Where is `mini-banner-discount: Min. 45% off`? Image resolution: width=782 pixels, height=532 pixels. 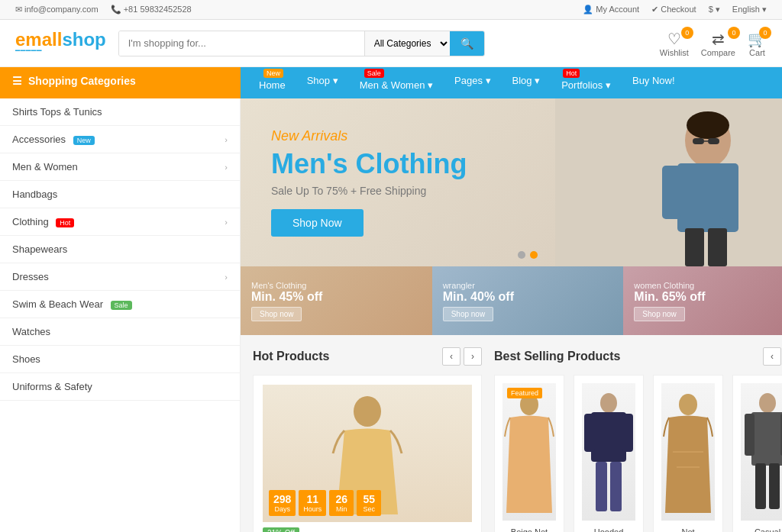 mini-banner-discount: Min. 45% off is located at coordinates (336, 297).